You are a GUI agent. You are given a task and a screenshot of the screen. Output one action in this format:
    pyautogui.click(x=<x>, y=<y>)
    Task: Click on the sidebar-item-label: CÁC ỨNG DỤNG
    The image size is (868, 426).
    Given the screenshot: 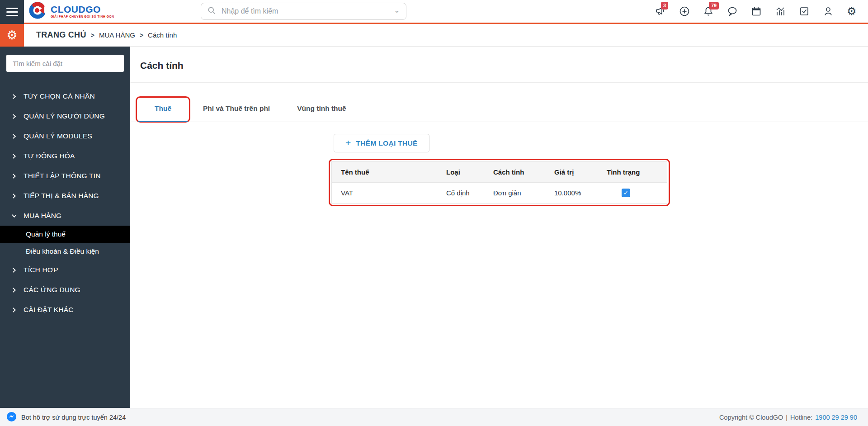 What is the action you would take?
    pyautogui.click(x=52, y=290)
    